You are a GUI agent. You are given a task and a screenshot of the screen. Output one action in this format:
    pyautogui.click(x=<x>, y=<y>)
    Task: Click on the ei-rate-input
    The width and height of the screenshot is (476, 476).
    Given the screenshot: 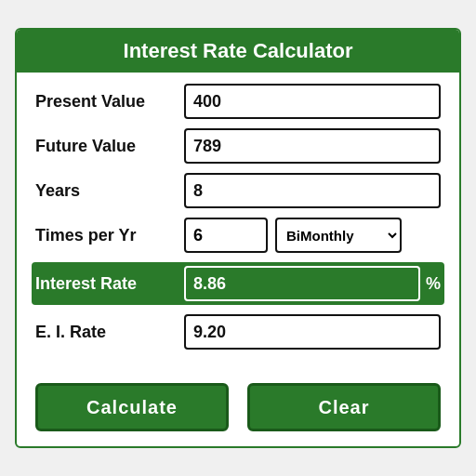 What is the action you would take?
    pyautogui.click(x=312, y=332)
    